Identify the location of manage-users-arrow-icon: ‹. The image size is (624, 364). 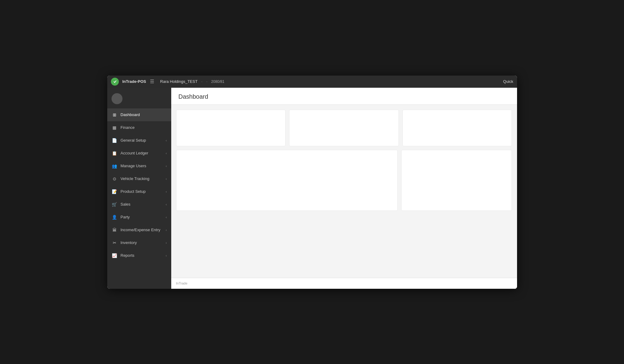
(166, 166).